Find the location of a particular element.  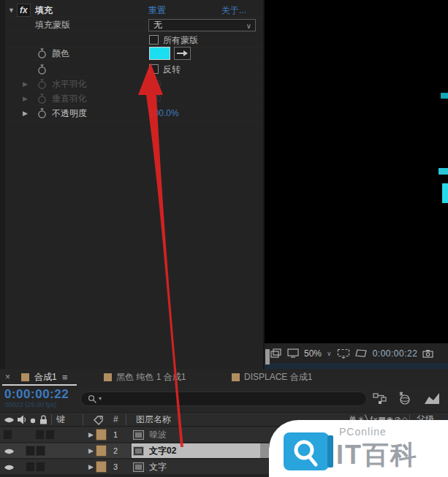

preview-frames-icon is located at coordinates (276, 354).